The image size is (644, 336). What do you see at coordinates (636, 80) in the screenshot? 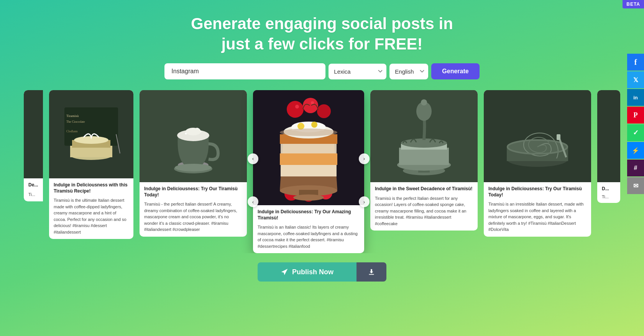
I see `twitter-share-button: 𝕏` at bounding box center [636, 80].